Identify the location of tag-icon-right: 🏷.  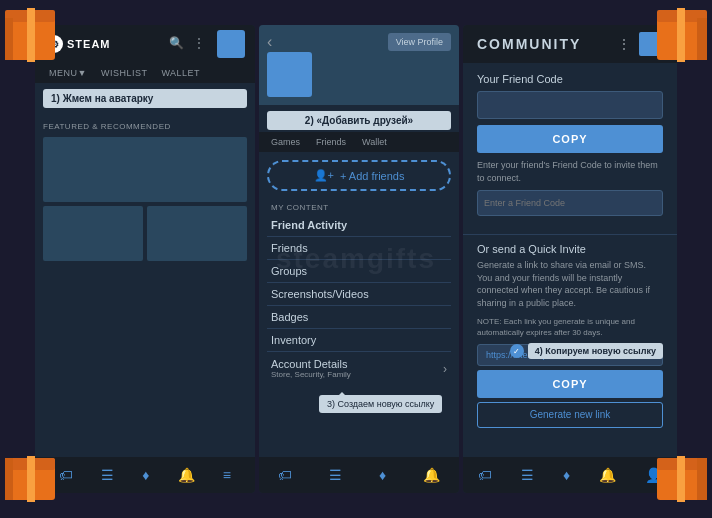
(485, 475).